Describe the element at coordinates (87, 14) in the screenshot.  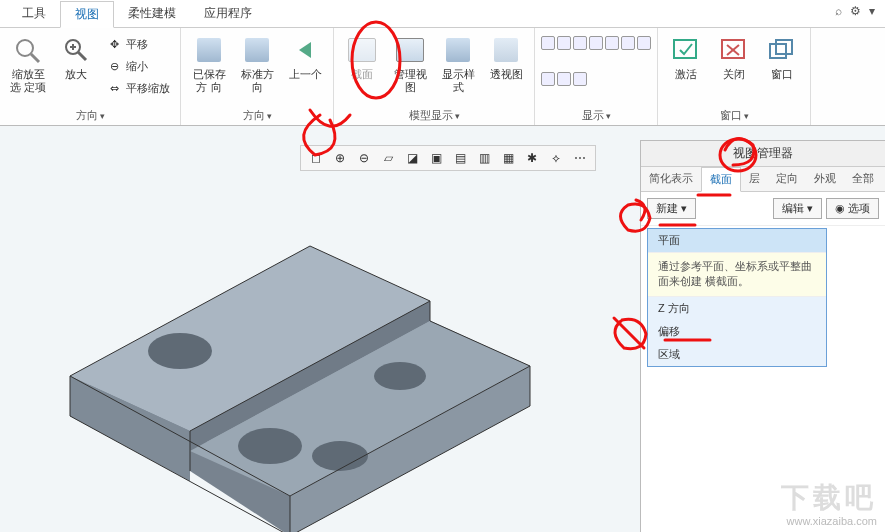
I see `tab-view: 视图` at that location.